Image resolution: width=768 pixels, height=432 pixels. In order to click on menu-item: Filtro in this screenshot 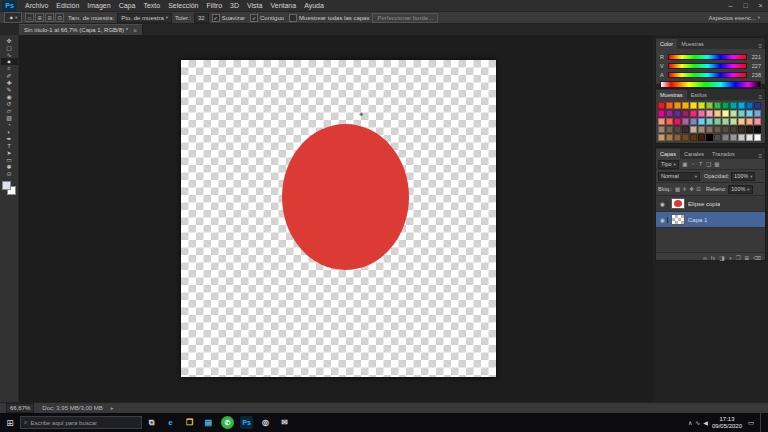, I will do `click(215, 6)`.